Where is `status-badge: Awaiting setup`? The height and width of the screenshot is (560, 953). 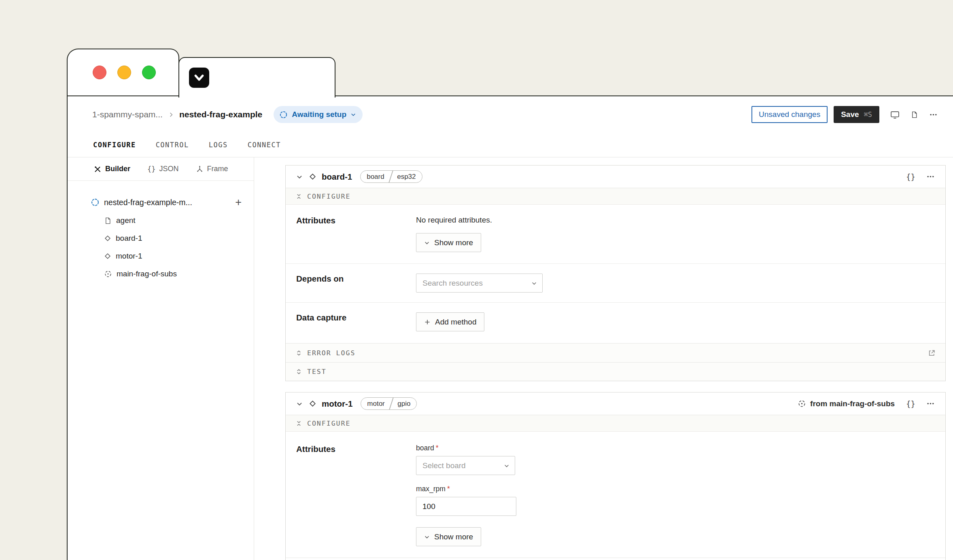
status-badge: Awaiting setup is located at coordinates (318, 115).